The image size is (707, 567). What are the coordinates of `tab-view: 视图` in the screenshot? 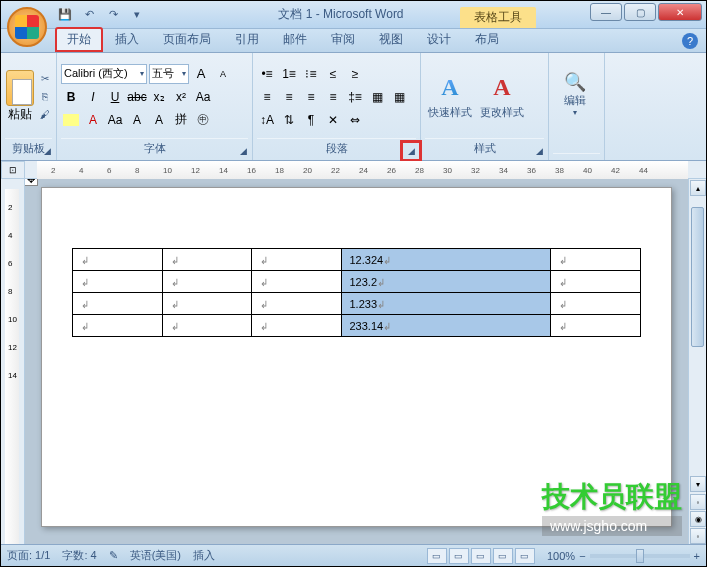 It's located at (391, 40).